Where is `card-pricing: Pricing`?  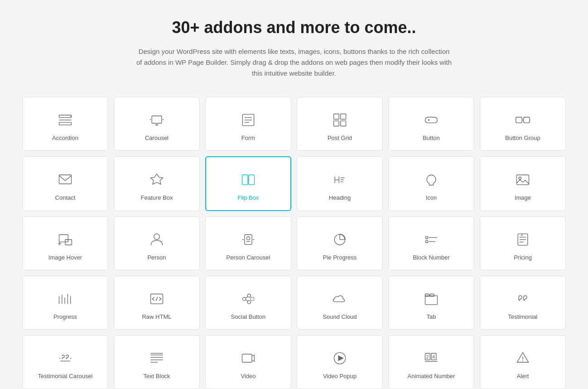 card-pricing: Pricing is located at coordinates (523, 244).